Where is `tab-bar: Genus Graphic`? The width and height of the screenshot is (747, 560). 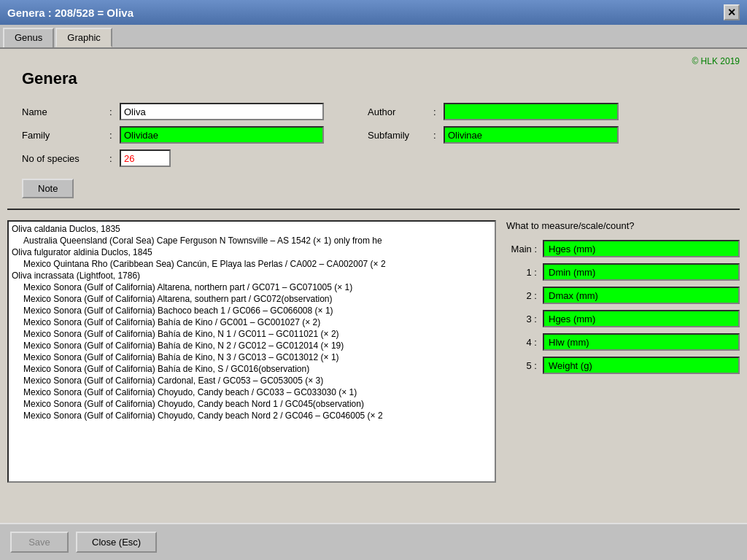
tab-bar: Genus Graphic is located at coordinates (374, 36).